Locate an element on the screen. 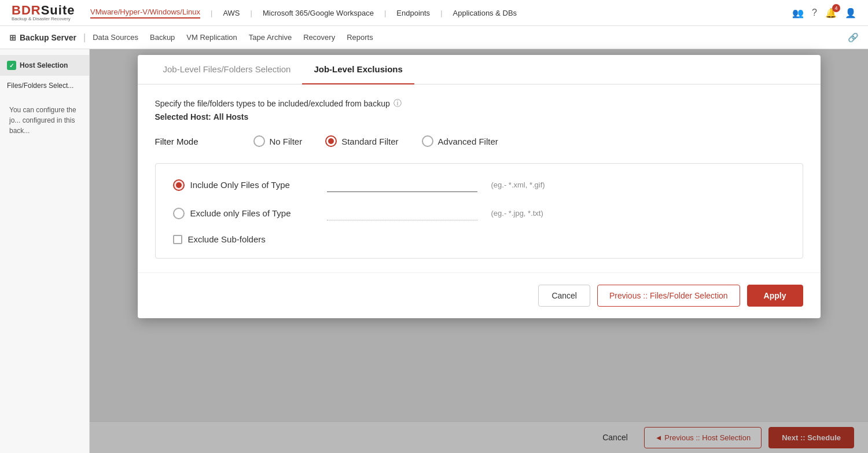 The image size is (868, 453). exclude-only-input is located at coordinates (402, 213).